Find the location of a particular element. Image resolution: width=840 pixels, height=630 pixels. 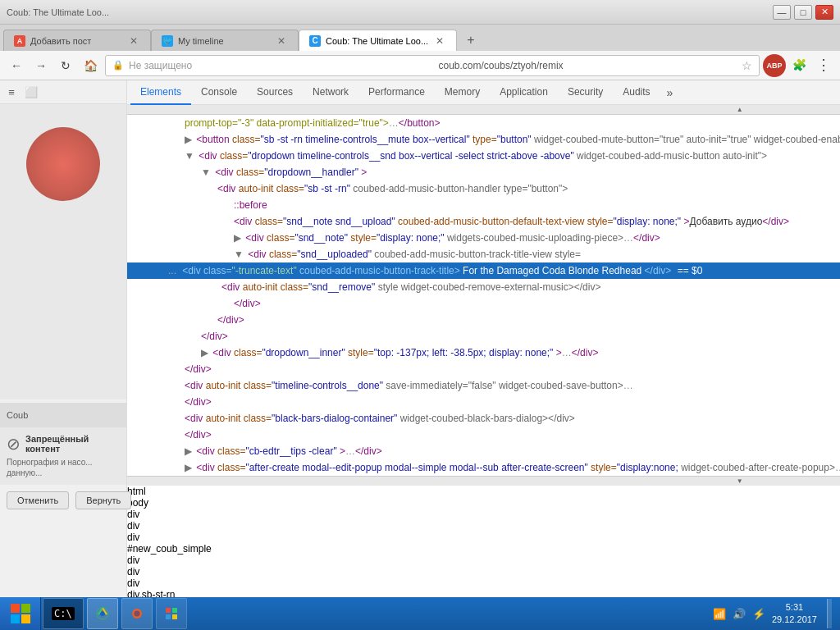

breadcrumb-div2: div is located at coordinates (484, 526).